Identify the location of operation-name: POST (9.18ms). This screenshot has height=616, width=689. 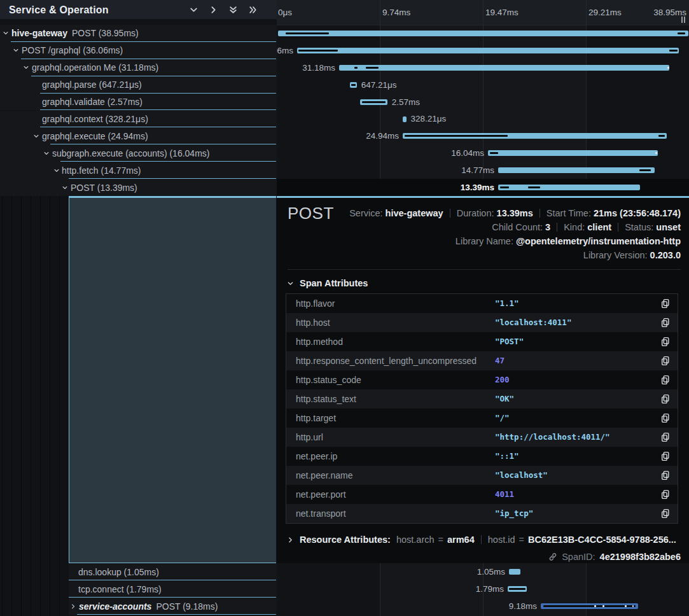
(187, 606).